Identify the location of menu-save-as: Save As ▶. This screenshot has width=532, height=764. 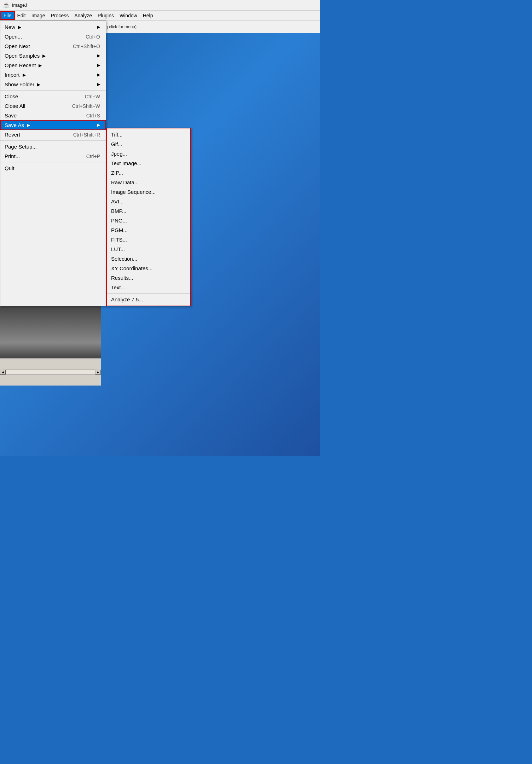
(53, 125).